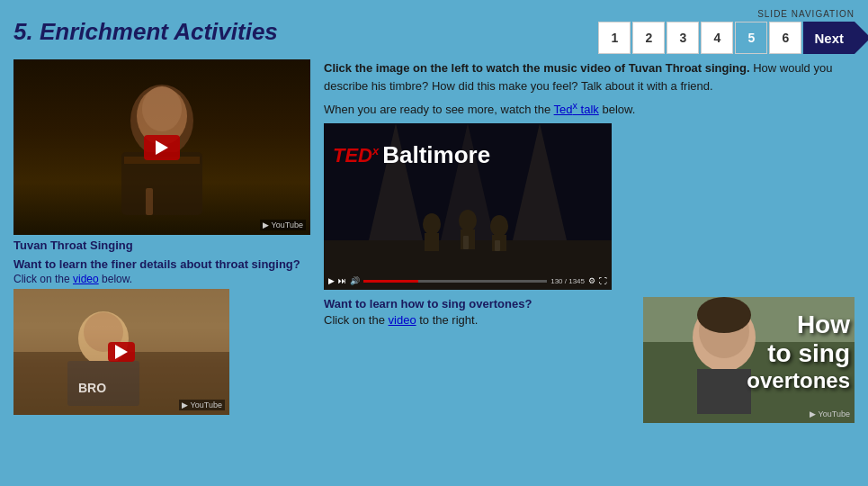  Describe the element at coordinates (589, 108) in the screenshot. I see `watch-line: When you are ready to see more, watch th…` at that location.